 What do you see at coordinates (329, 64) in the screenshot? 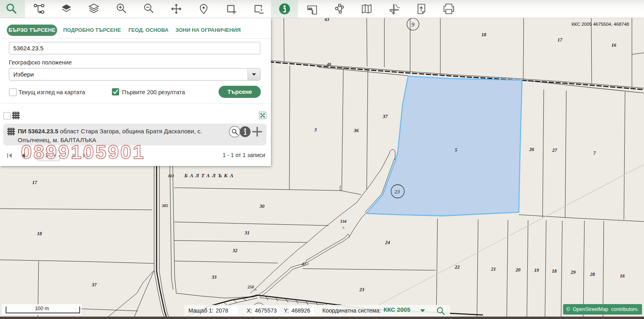
I see `svg-text: 48` at bounding box center [329, 64].